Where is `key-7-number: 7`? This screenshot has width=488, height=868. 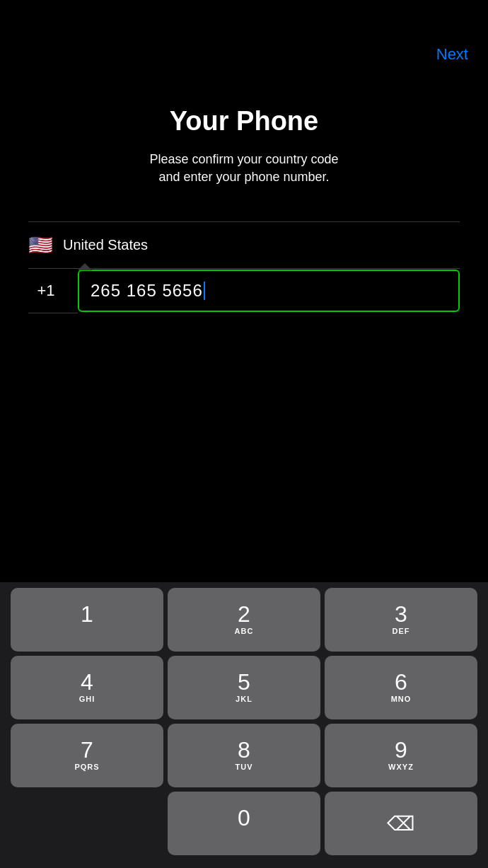 key-7-number: 7 is located at coordinates (87, 750).